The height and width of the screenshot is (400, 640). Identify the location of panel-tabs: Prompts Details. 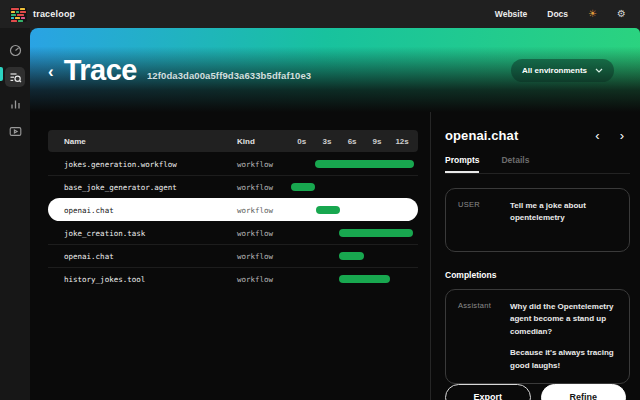
(538, 164).